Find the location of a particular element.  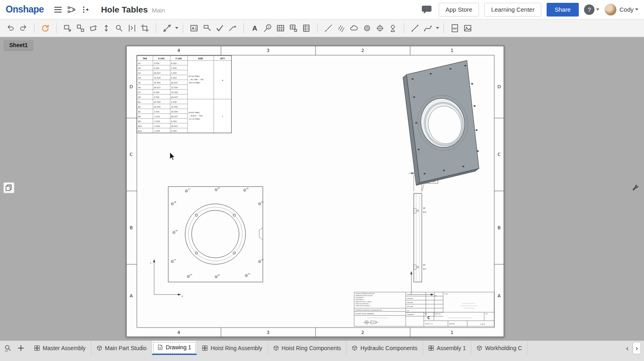

datum-button is located at coordinates (393, 28).